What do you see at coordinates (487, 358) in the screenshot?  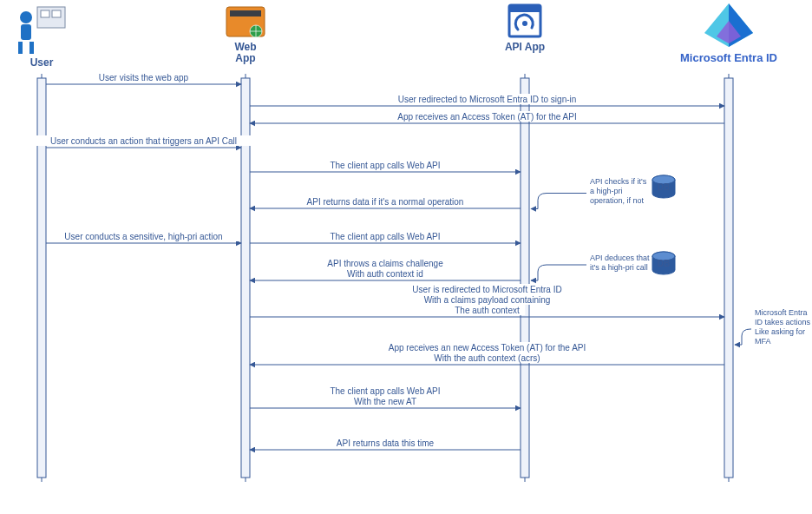 I see `message-text-m11-1: With the auth context (acrs)` at bounding box center [487, 358].